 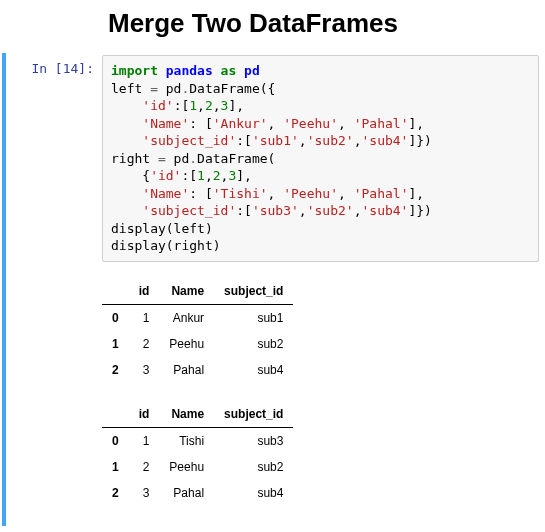 What do you see at coordinates (198, 454) in the screenshot?
I see `dataframe-table: idNamesubject_id01Tishisub312Peehusub223…` at bounding box center [198, 454].